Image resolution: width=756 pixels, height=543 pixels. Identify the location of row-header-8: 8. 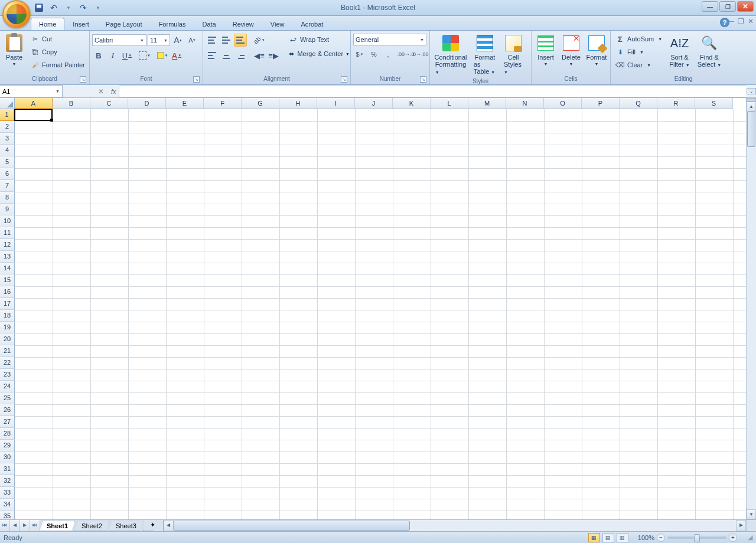
(7, 198).